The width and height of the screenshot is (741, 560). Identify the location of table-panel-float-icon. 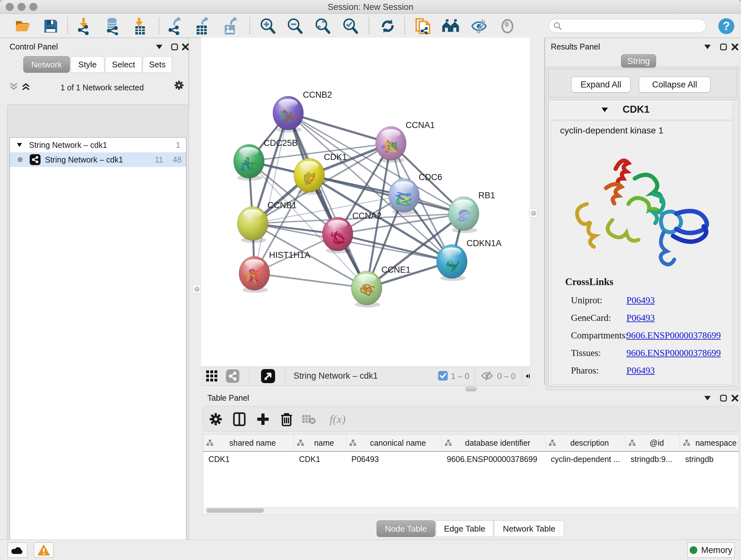
(724, 398).